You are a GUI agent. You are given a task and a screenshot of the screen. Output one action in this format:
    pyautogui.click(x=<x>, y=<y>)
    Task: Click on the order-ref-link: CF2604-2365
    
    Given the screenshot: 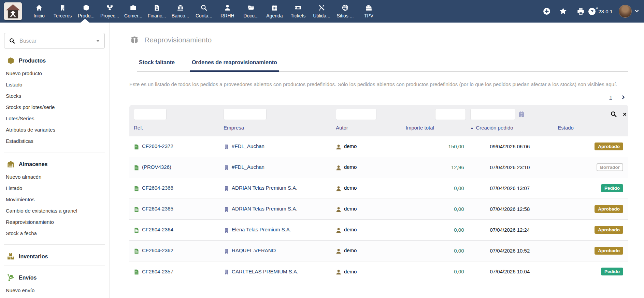 What is the action you would take?
    pyautogui.click(x=158, y=208)
    